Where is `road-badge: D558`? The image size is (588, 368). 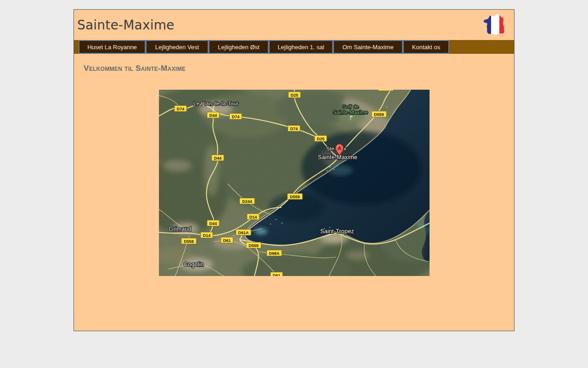
road-badge: D558 is located at coordinates (188, 241).